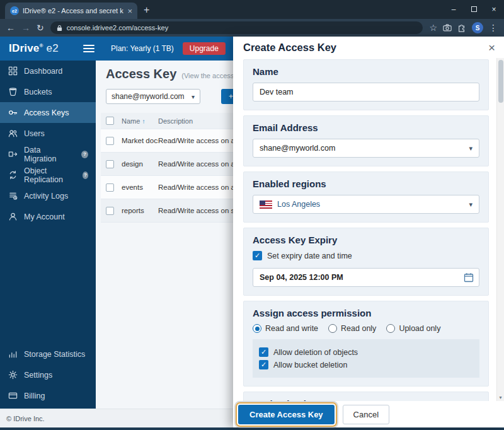 The height and width of the screenshot is (430, 504). I want to click on bookmark-star-icon: ☆, so click(433, 28).